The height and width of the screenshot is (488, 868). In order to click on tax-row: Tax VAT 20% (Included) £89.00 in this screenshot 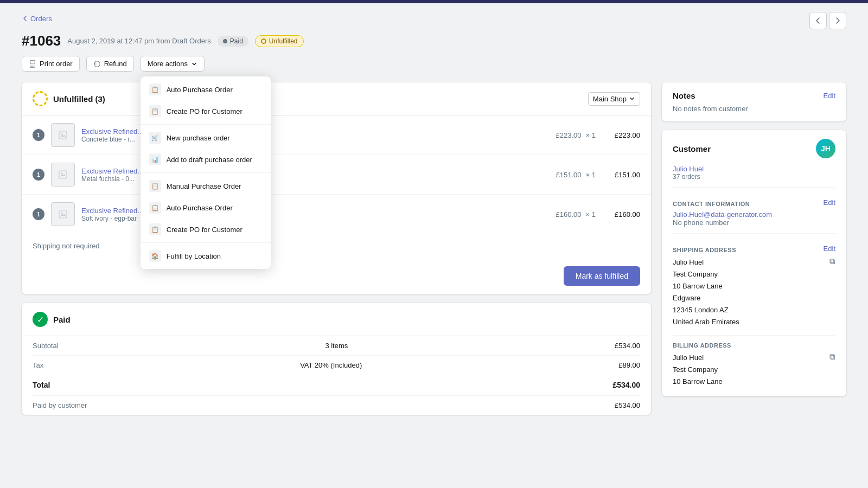, I will do `click(336, 365)`.